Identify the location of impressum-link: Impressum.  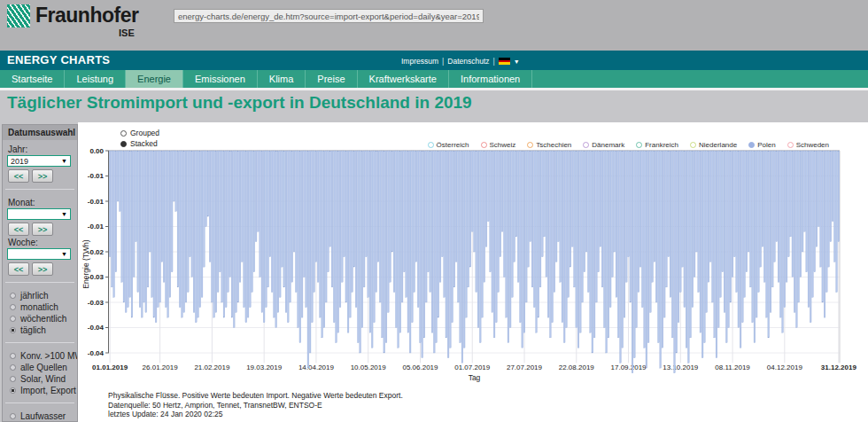
(420, 61).